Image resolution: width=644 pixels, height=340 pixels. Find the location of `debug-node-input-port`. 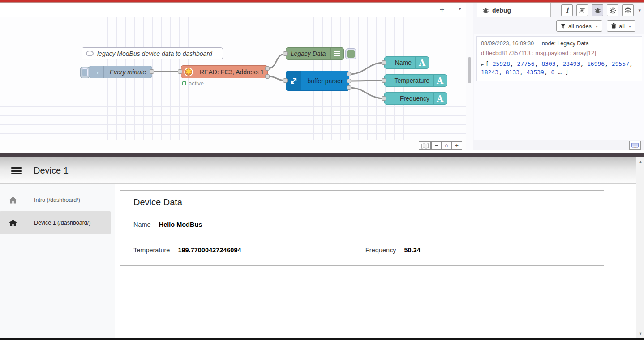

debug-node-input-port is located at coordinates (285, 54).